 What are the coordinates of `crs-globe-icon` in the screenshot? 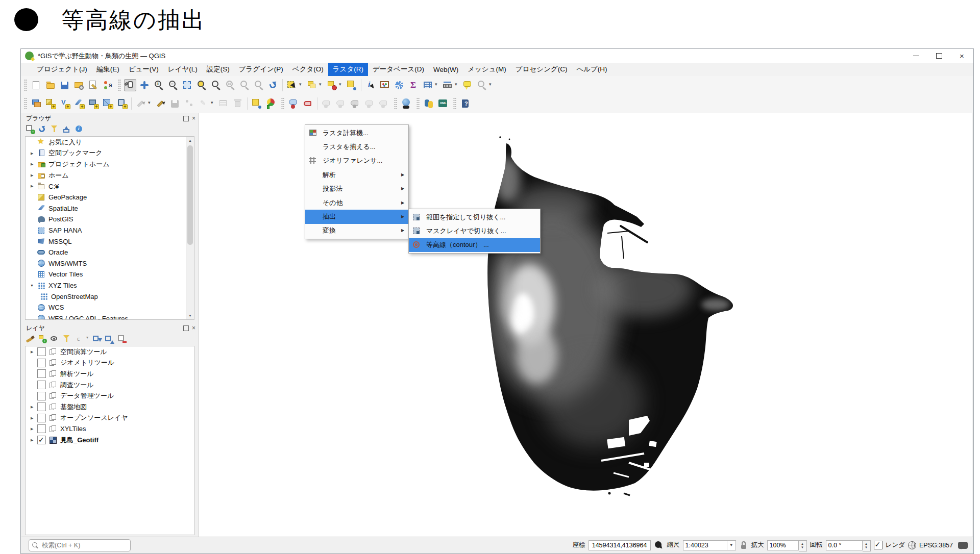 It's located at (912, 545).